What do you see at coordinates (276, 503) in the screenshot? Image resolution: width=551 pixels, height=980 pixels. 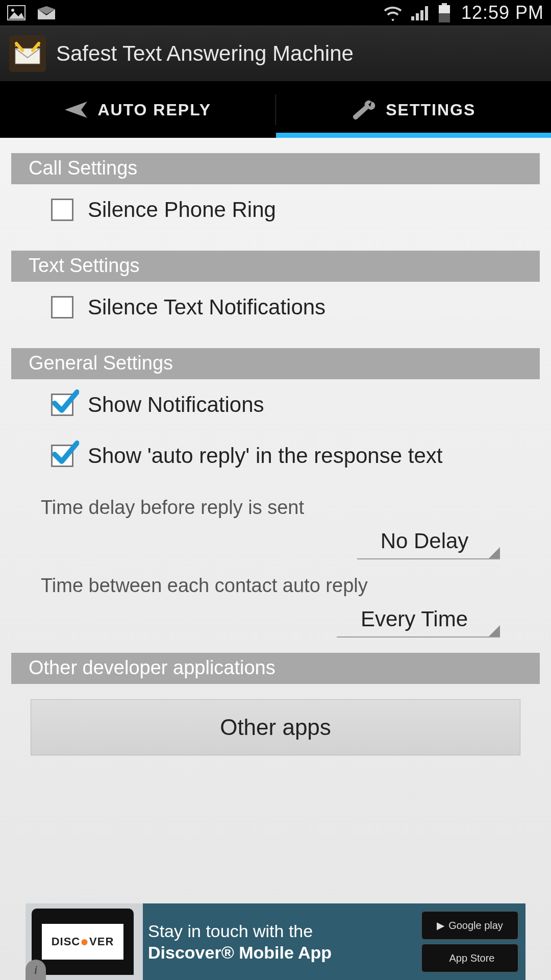 I see `label-time-delay: Time delay before reply is sent` at bounding box center [276, 503].